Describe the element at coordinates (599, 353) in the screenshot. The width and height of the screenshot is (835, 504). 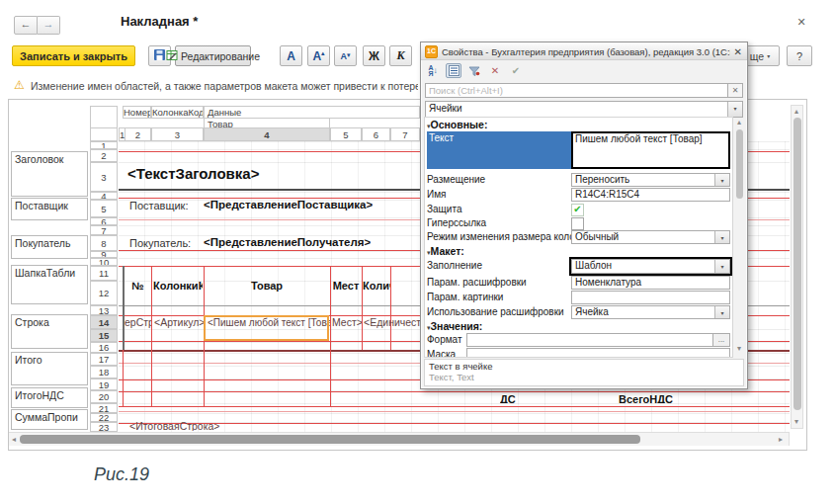
I see `mask-input` at that location.